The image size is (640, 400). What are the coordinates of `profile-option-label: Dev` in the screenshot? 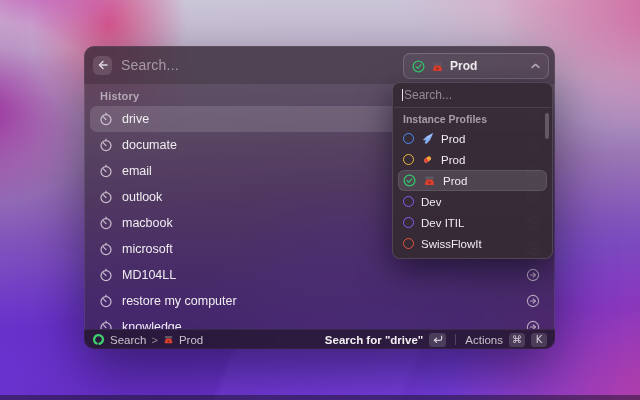 It's located at (431, 202).